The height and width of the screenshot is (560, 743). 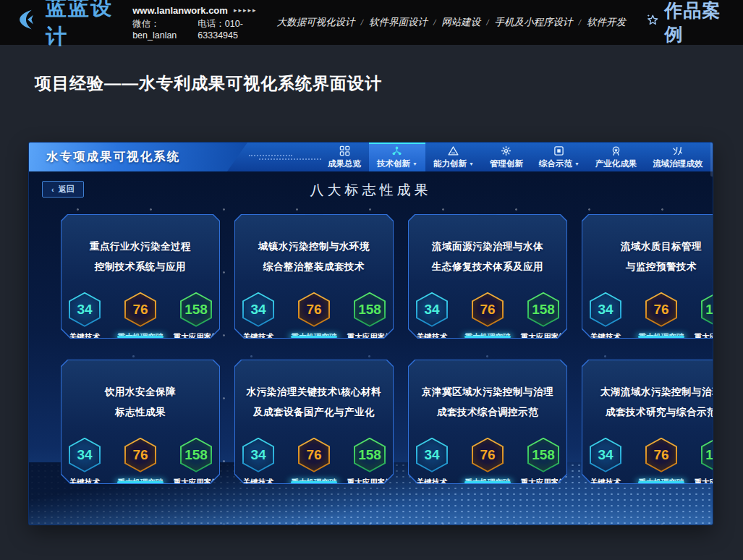 I want to click on card-title: 流域水质目标管理与监控预警技术, so click(x=661, y=258).